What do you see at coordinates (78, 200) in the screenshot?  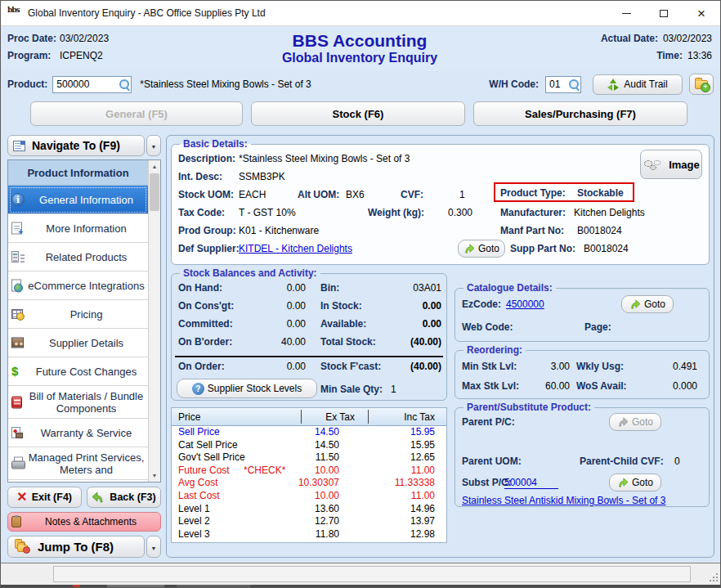 I see `sidebar-item-general-information: General Information` at bounding box center [78, 200].